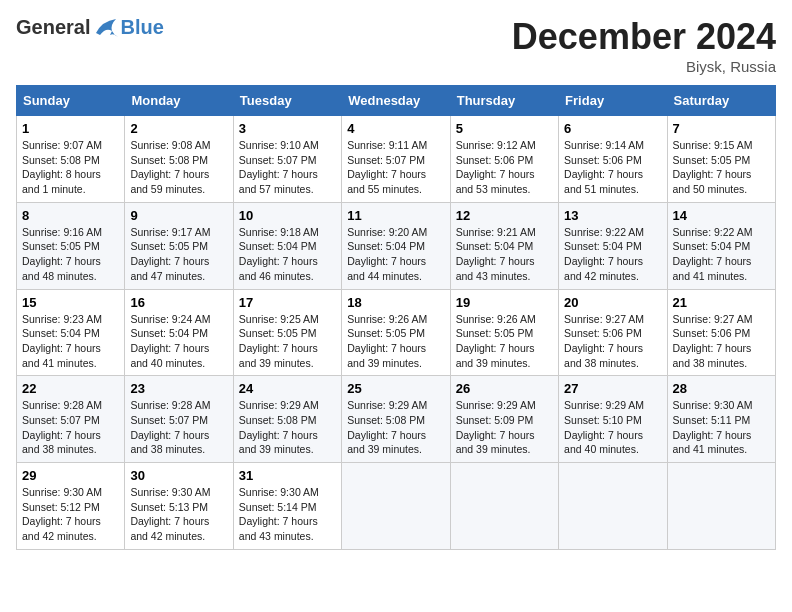  Describe the element at coordinates (178, 476) in the screenshot. I see `day-number: 30` at that location.